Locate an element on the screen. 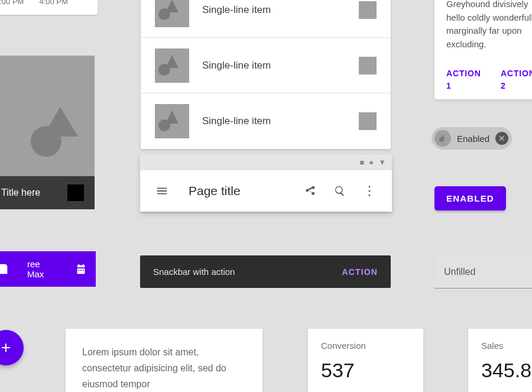 The image size is (532, 392). chip-label: Enabled is located at coordinates (473, 138).